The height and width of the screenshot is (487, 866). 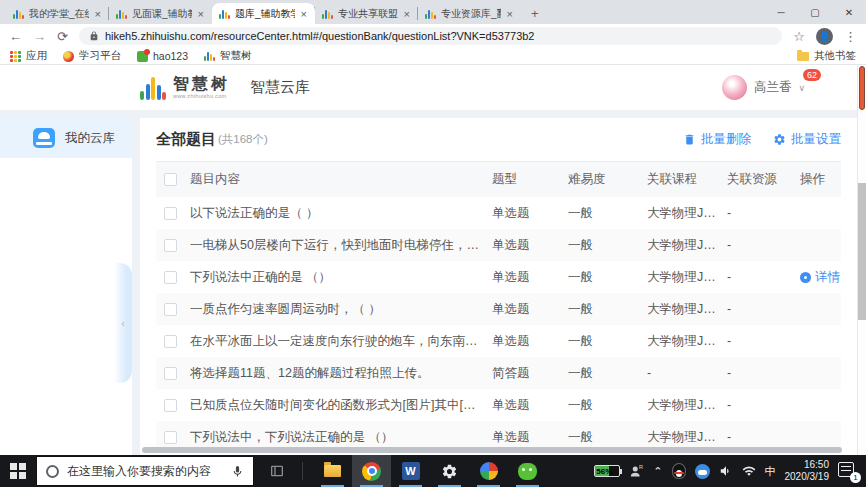 What do you see at coordinates (862, 252) in the screenshot?
I see `scrollbar-thumb` at bounding box center [862, 252].